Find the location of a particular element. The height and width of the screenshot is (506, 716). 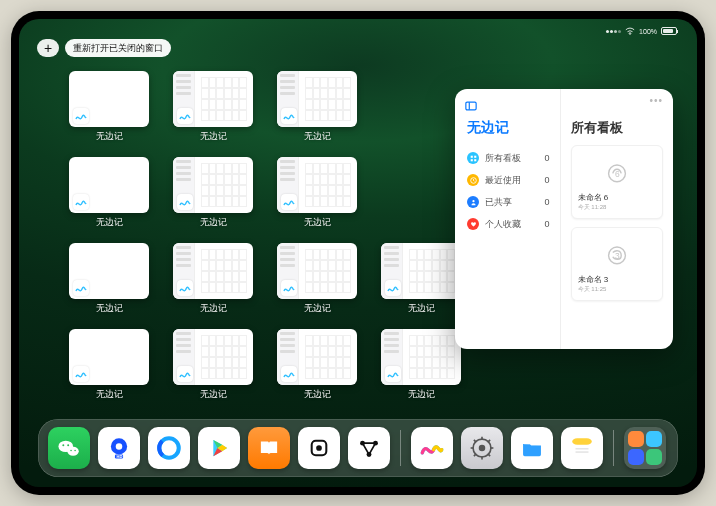

dock-app-cube is located at coordinates (319, 448).